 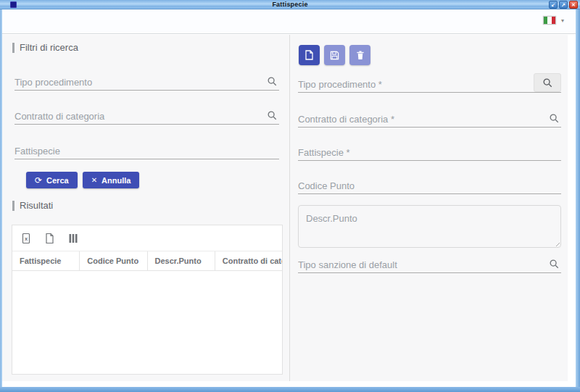 What do you see at coordinates (563, 4) in the screenshot?
I see `maximize-button: ↗` at bounding box center [563, 4].